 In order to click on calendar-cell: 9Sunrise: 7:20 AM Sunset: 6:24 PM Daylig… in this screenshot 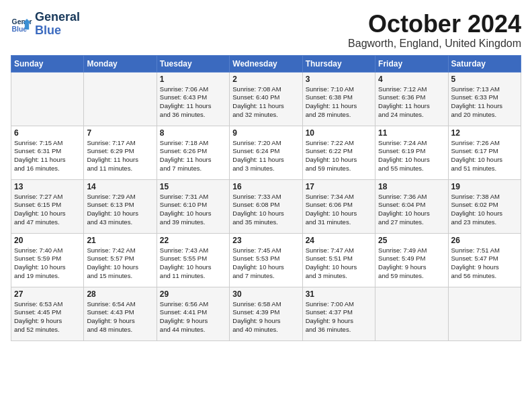, I will do `click(266, 152)`.